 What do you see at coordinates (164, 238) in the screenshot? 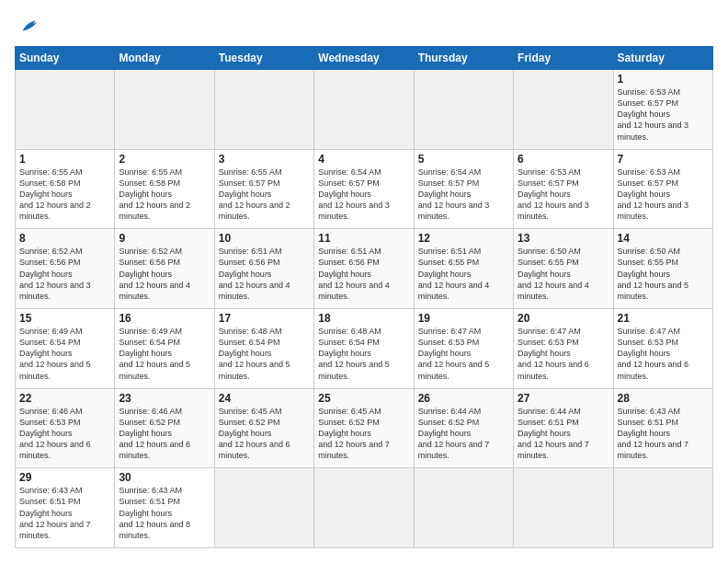
I see `day-number: 9` at bounding box center [164, 238].